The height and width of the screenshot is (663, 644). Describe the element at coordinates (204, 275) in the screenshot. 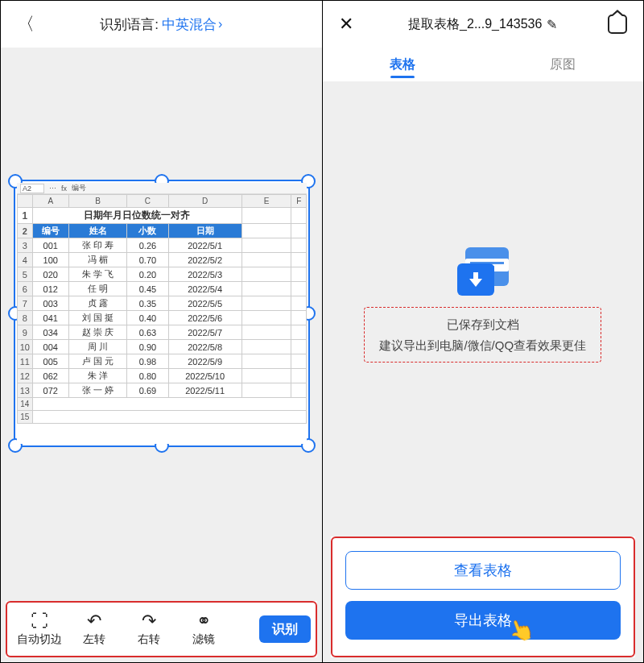

I see `table-cell: 2022/5/3` at that location.